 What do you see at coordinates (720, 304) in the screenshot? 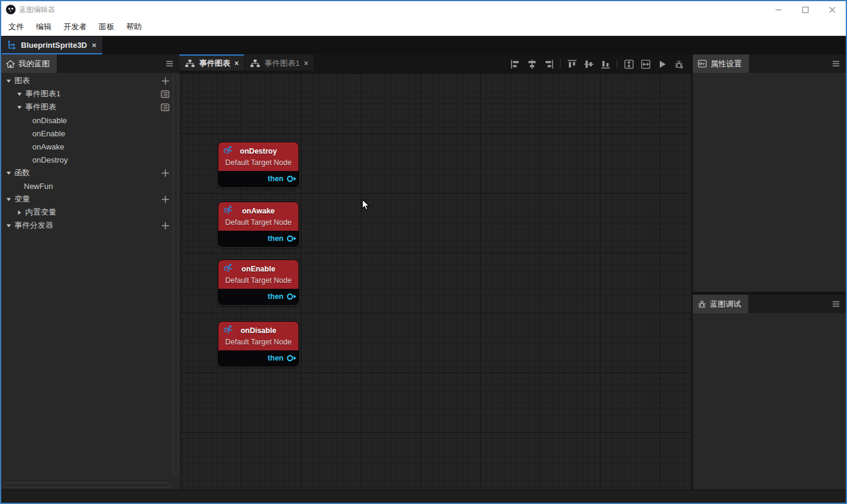
I see `tab-blueprint-debug: 蓝图调试` at bounding box center [720, 304].